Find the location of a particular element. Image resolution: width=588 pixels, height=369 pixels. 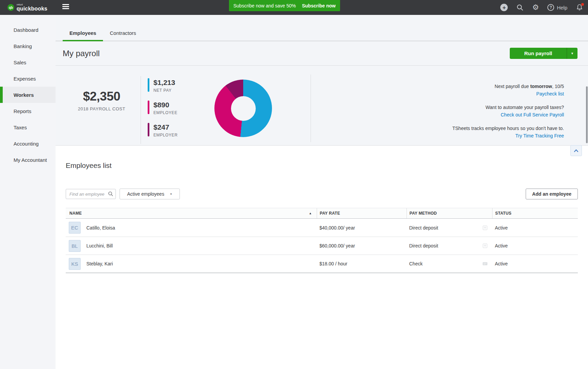

page-title: My payroll is located at coordinates (81, 53).